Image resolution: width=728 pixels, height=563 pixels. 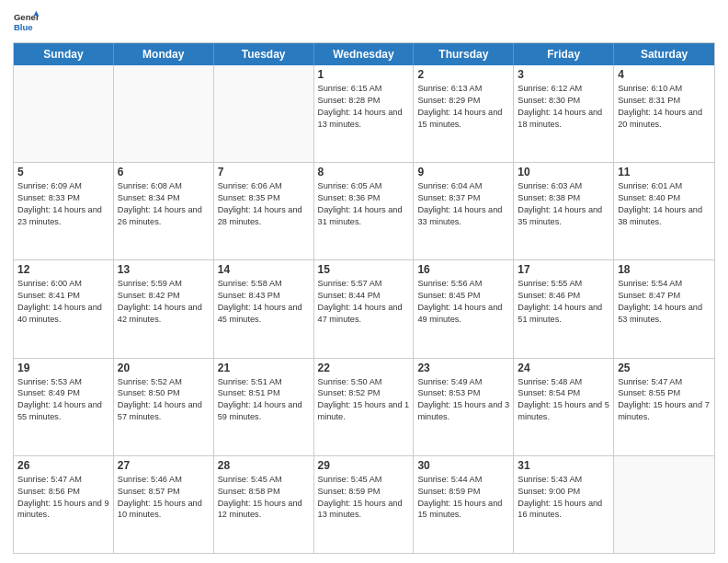 I want to click on day-info: Sunrise: 6:12 AMSunset: 8:30 PMDaylight:…, so click(x=563, y=107).